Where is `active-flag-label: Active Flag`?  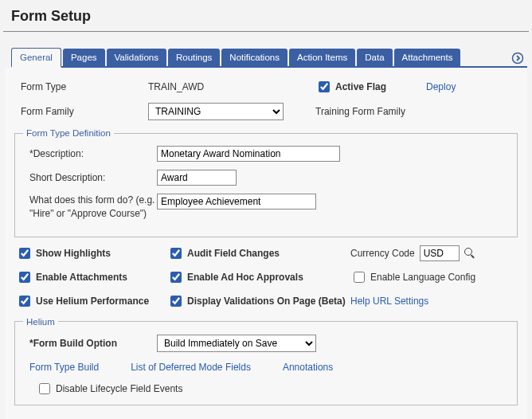 active-flag-label: Active Flag is located at coordinates (361, 87).